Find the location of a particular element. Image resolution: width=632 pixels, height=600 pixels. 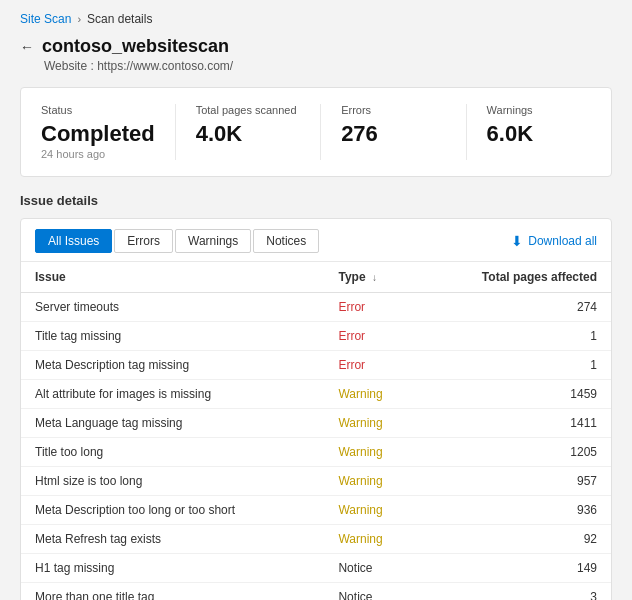

cell-pages: 92 is located at coordinates (516, 540).